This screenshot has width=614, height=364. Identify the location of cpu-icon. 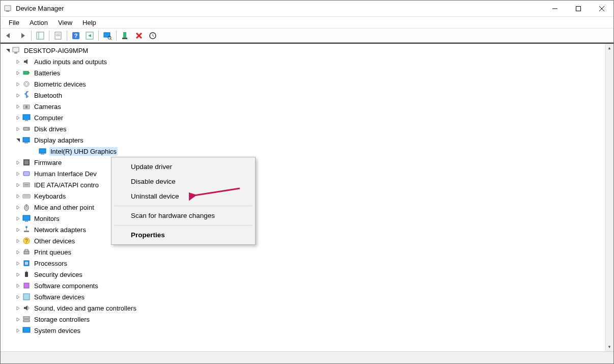
(26, 263).